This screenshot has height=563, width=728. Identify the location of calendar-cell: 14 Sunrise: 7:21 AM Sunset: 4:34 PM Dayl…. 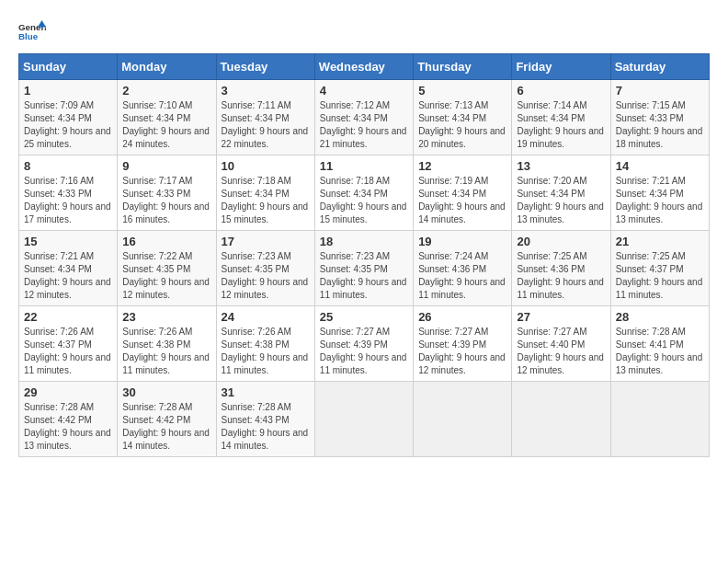
(660, 193).